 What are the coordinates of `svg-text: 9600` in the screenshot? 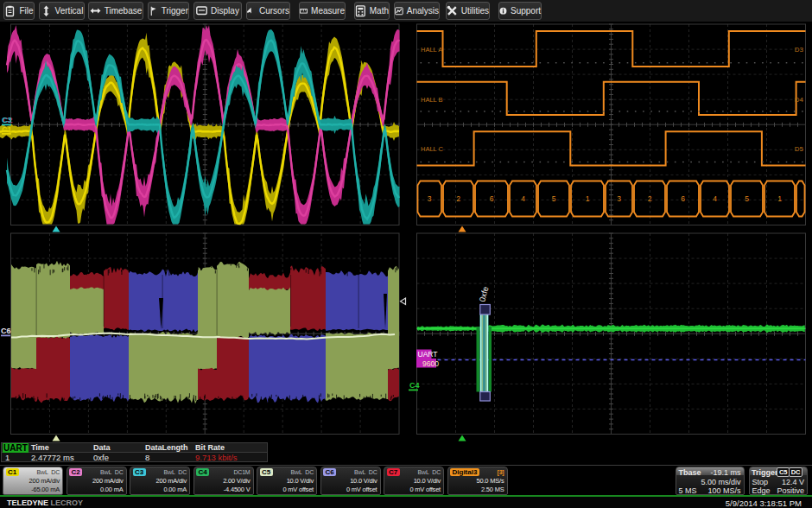 It's located at (430, 364).